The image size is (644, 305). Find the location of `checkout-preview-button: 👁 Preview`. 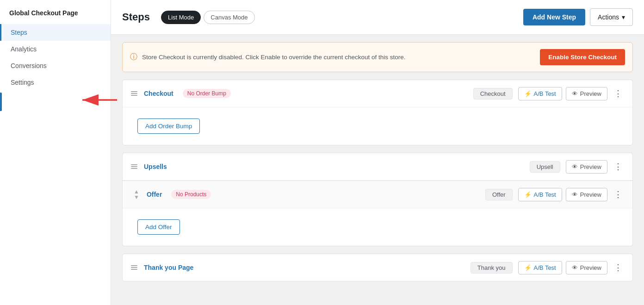

checkout-preview-button: 👁 Preview is located at coordinates (587, 93).